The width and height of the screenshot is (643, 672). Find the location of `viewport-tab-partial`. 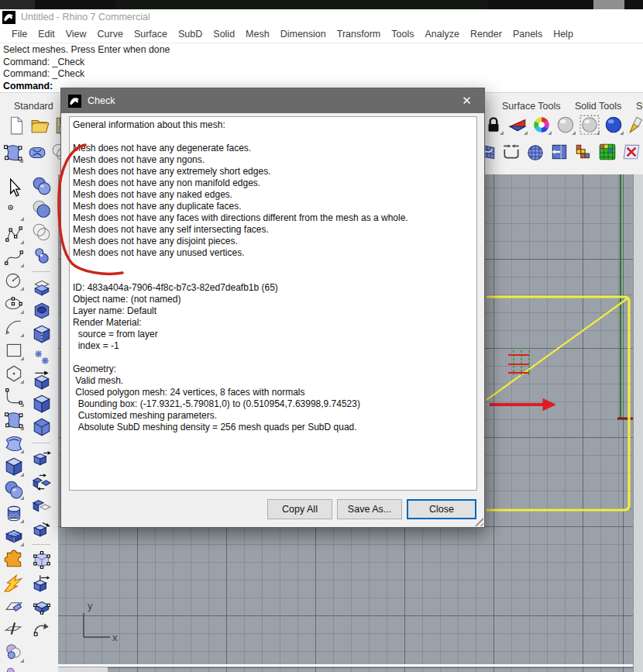

viewport-tab-partial is located at coordinates (83, 670).